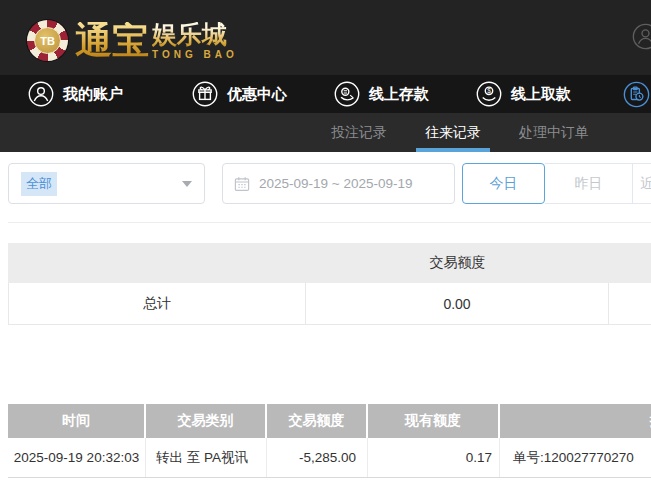 The image size is (651, 480). What do you see at coordinates (504, 184) in the screenshot?
I see `today-button: 今日` at bounding box center [504, 184].